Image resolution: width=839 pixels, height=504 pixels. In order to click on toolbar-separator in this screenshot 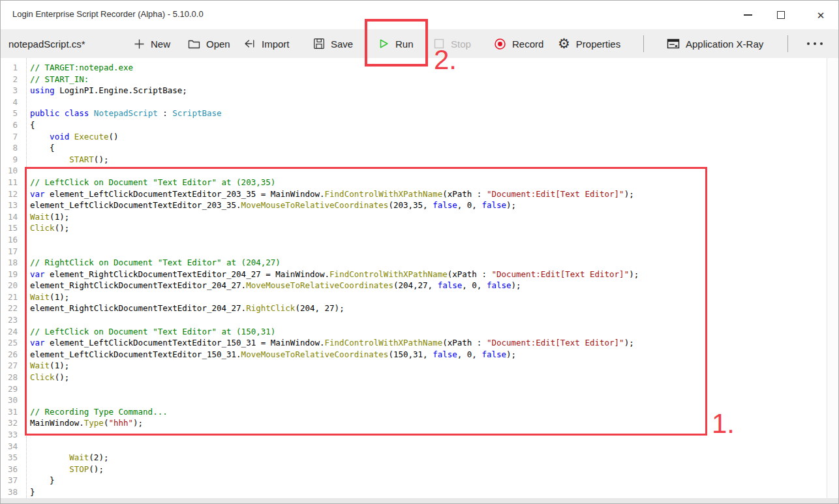, I will do `click(788, 44)`.